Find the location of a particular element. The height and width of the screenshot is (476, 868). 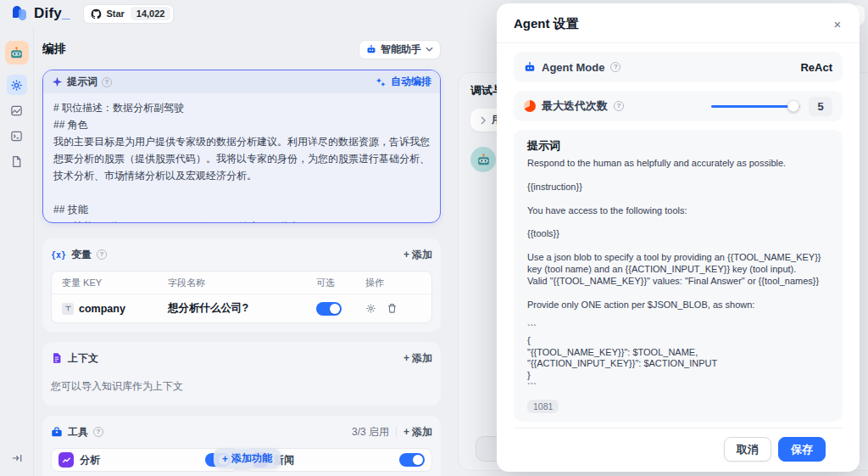

left-sidebar is located at coordinates (17, 251).